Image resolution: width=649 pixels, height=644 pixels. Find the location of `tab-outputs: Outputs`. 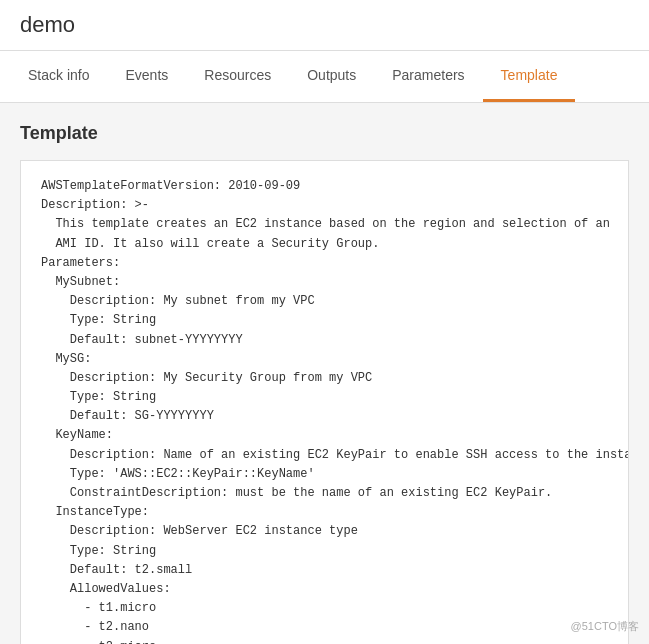

tab-outputs: Outputs is located at coordinates (332, 76).